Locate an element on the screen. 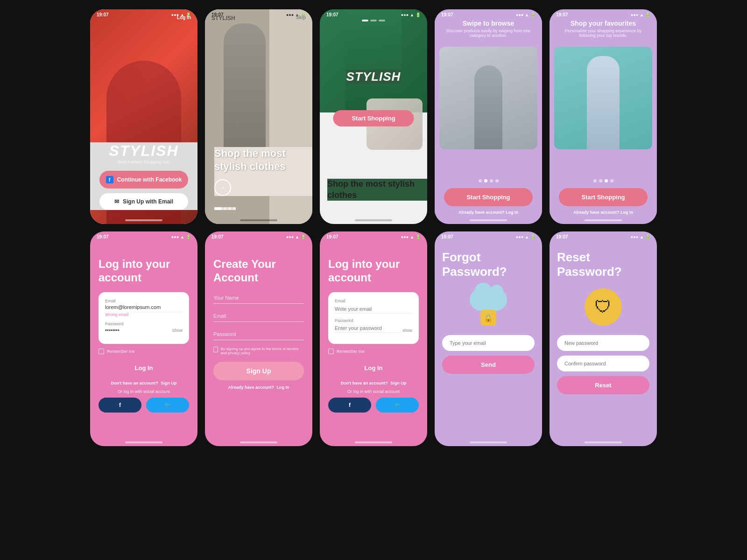 The image size is (747, 560). password-label: Password is located at coordinates (144, 324).